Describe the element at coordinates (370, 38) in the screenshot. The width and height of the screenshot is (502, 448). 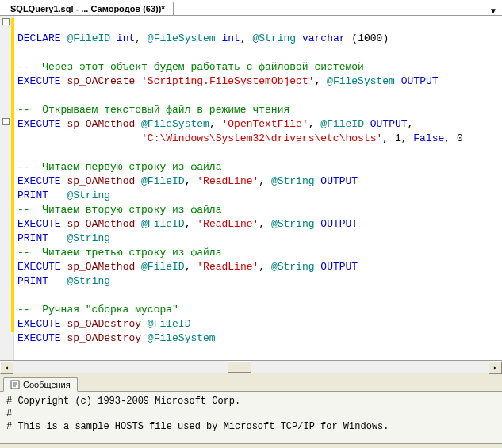
I see `number: 1000` at that location.